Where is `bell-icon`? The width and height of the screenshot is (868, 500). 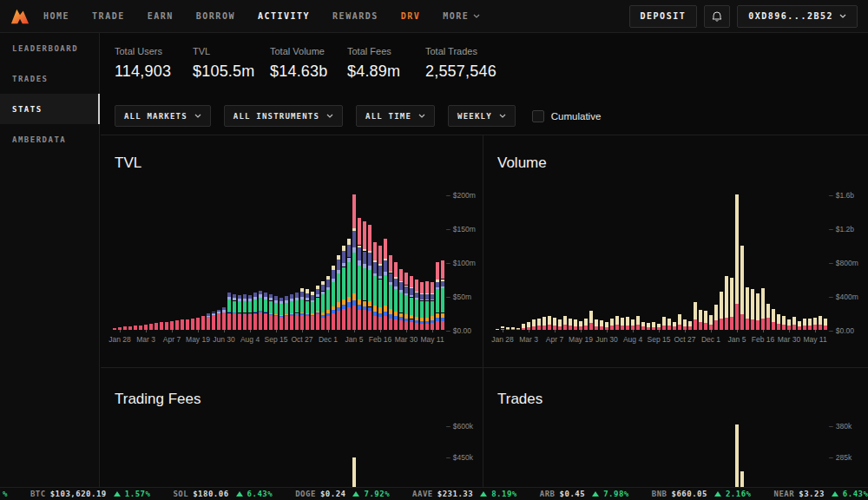
bell-icon is located at coordinates (717, 16).